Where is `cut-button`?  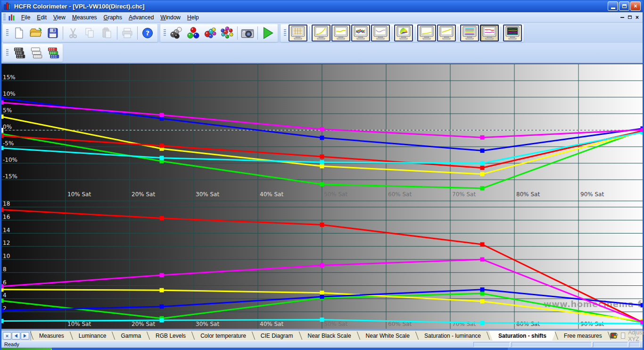 cut-button is located at coordinates (73, 33).